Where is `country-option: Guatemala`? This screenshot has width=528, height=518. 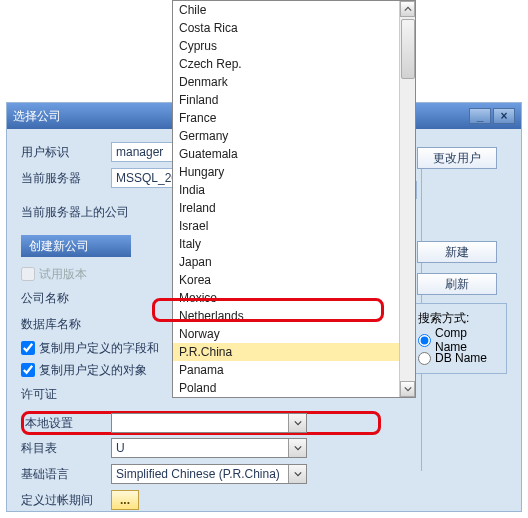
country-option: Guatemala is located at coordinates (286, 154).